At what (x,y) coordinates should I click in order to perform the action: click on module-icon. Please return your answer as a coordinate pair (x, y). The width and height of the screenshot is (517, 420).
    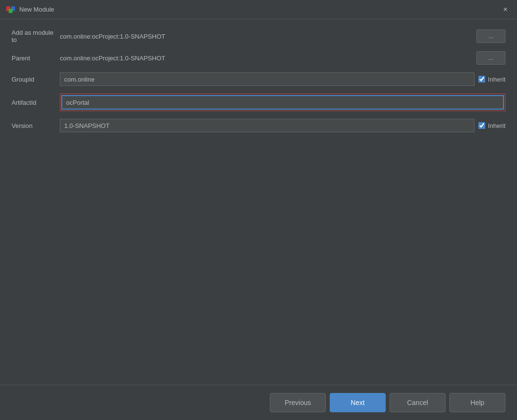
    Looking at the image, I should click on (11, 10).